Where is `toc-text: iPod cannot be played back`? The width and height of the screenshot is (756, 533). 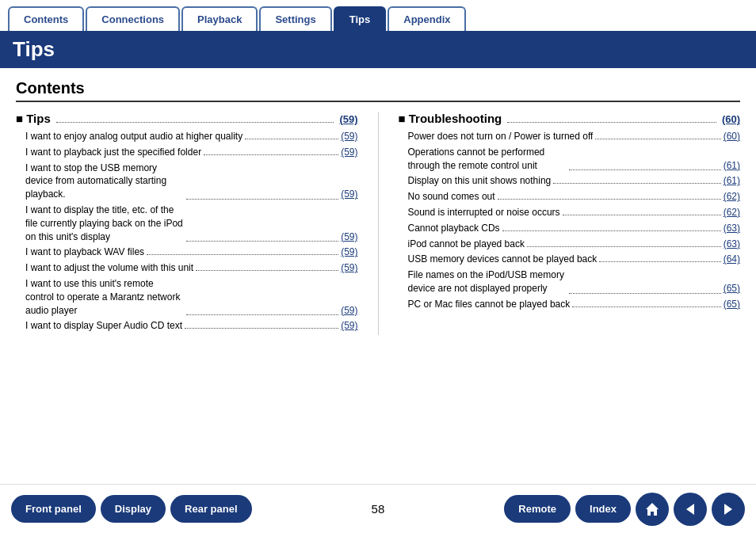
toc-text: iPod cannot be played back is located at coordinates (466, 244).